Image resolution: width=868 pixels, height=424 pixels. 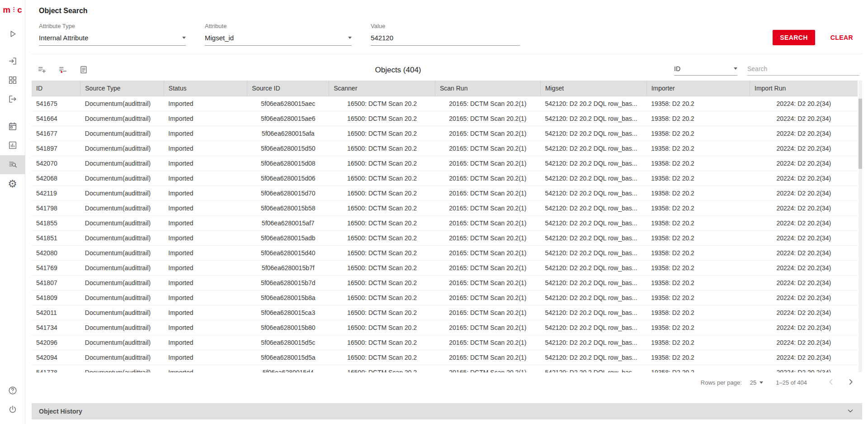 I want to click on gear-icon: ⚙, so click(x=13, y=184).